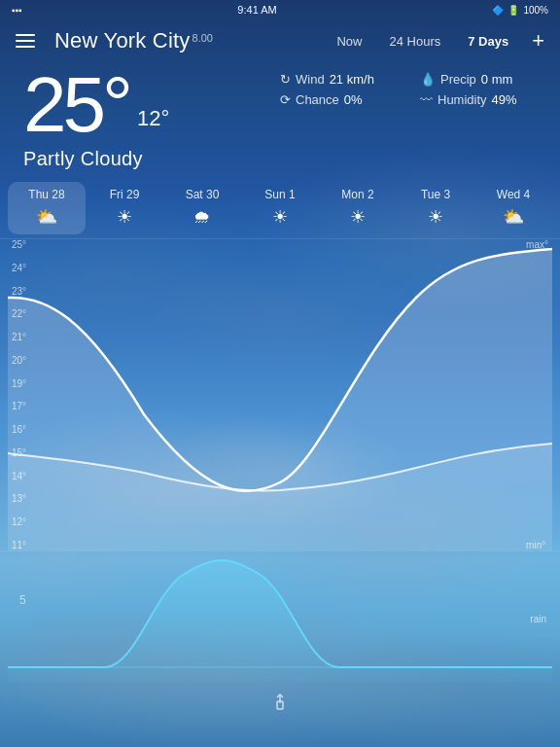 The width and height of the screenshot is (560, 747). I want to click on forecast-day-2: Sat 30 🌧, so click(202, 208).